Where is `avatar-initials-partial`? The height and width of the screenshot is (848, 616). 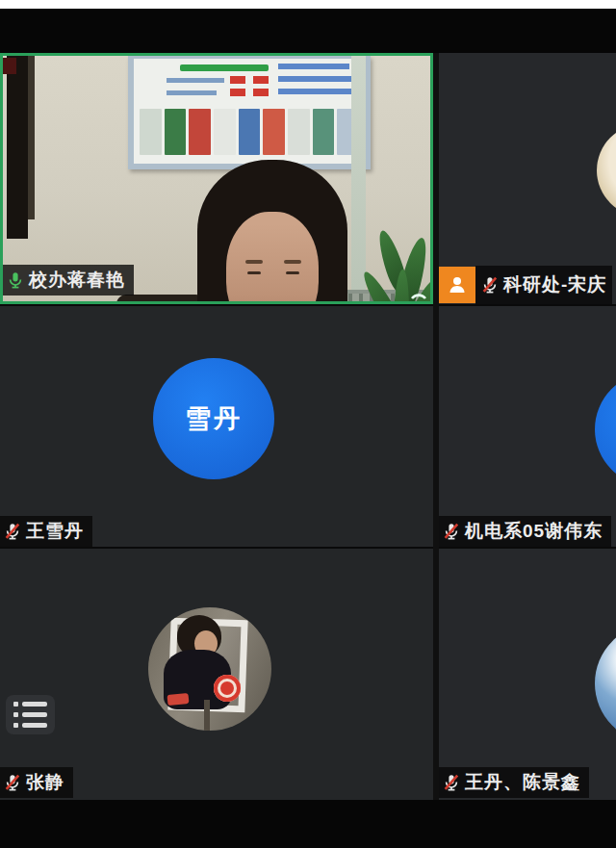
avatar-initials-partial is located at coordinates (605, 429).